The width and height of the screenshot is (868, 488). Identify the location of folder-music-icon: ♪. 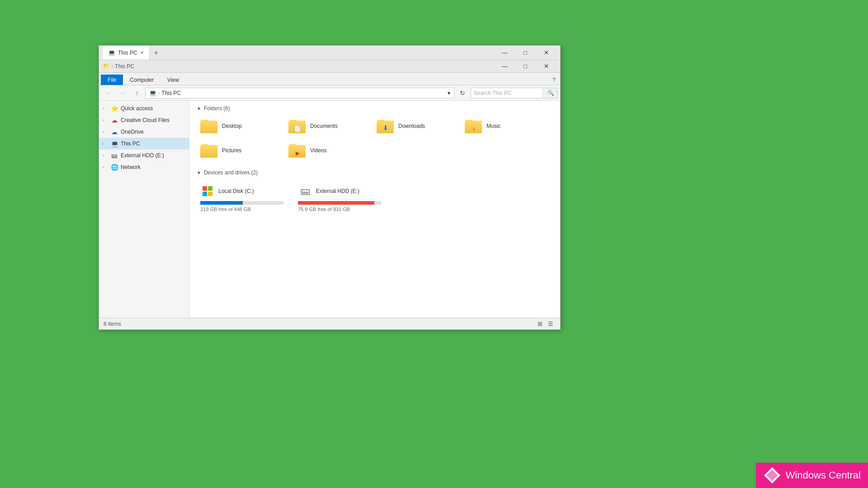
(474, 126).